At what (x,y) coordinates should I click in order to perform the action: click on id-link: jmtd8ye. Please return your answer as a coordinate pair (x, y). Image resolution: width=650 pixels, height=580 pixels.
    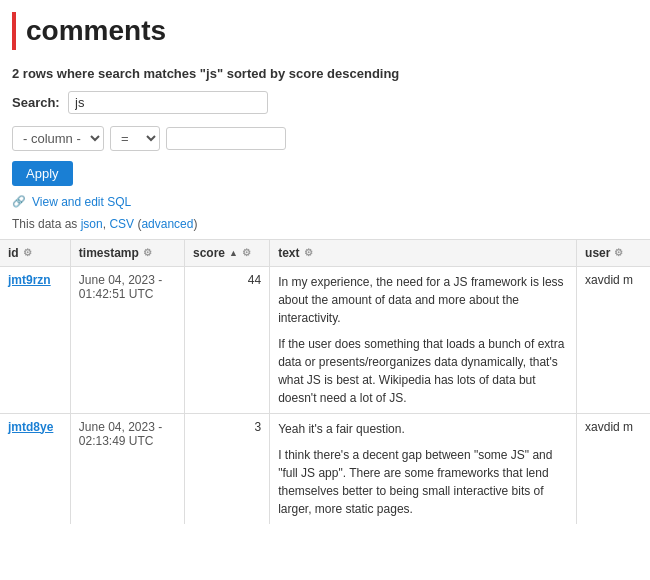
    Looking at the image, I should click on (30, 427).